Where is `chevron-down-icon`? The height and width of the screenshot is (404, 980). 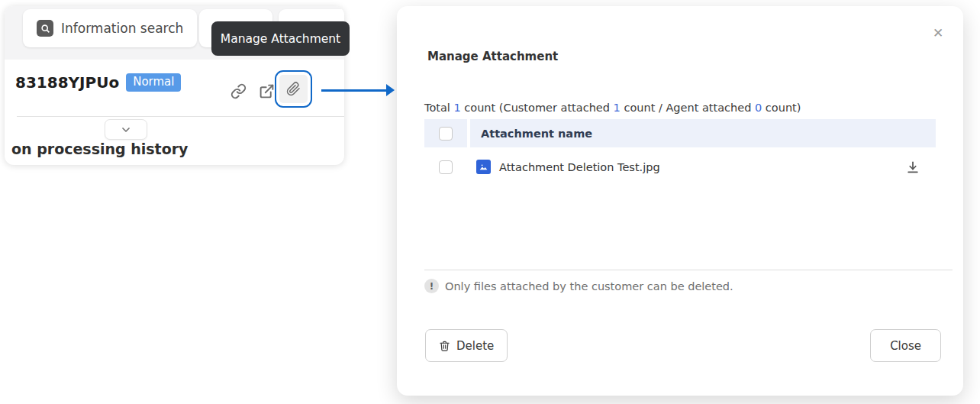
chevron-down-icon is located at coordinates (126, 130).